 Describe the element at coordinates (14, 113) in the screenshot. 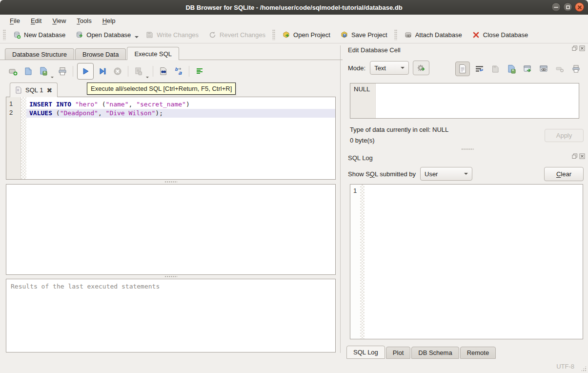

I see `line-number: 2` at that location.